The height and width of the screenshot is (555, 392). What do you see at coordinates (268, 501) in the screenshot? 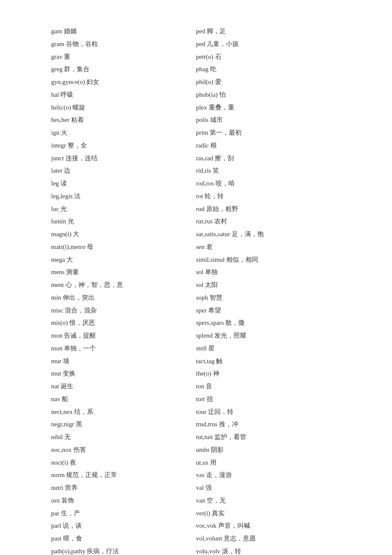
I see `list-item: van 空，无` at bounding box center [268, 501].